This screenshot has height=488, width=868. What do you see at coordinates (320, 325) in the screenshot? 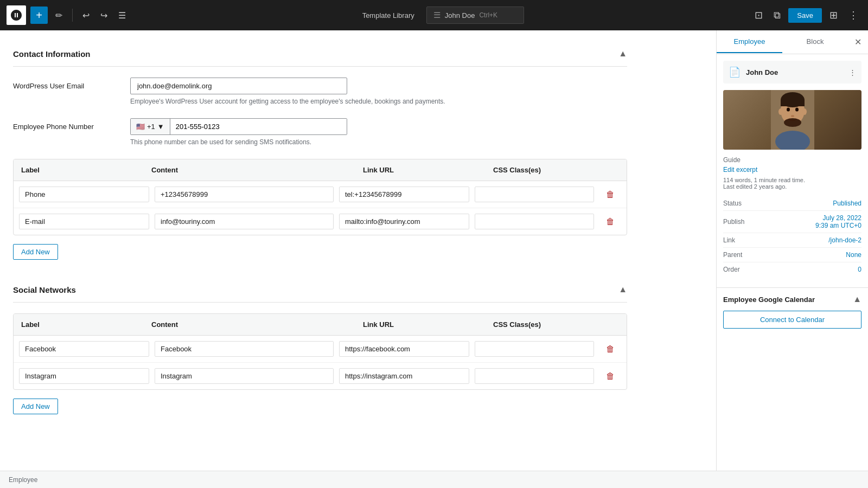
I see `social-table-header: Label Content Link URL CSS Class(es)` at bounding box center [320, 325].